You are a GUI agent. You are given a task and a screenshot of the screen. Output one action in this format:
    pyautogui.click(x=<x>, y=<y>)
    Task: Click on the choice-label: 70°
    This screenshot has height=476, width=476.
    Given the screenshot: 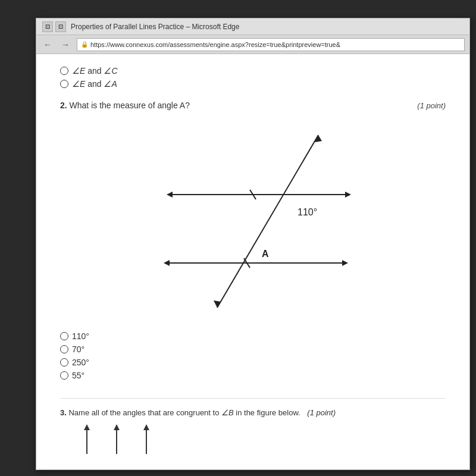 What is the action you would take?
    pyautogui.click(x=79, y=349)
    